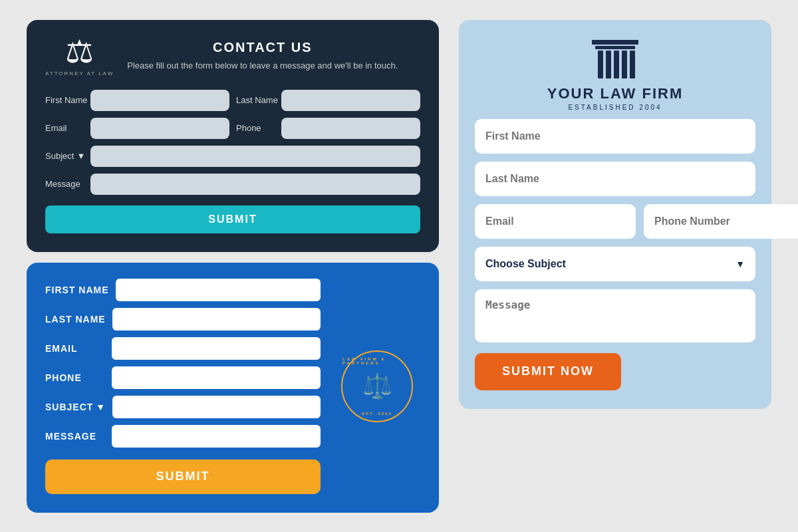  I want to click on form2-email-input, so click(216, 348).